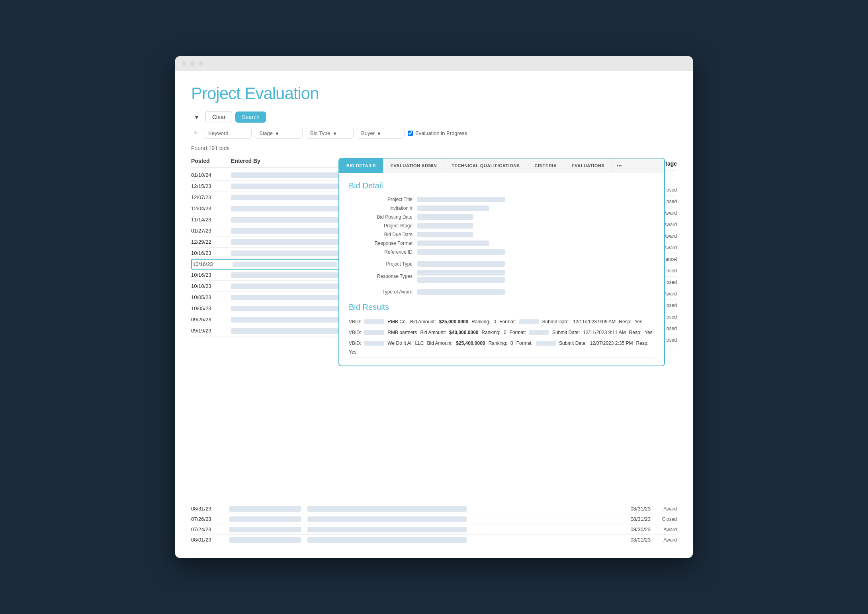 The image size is (868, 614). Describe the element at coordinates (640, 530) in the screenshot. I see `below-right-date: 08/30/23` at that location.